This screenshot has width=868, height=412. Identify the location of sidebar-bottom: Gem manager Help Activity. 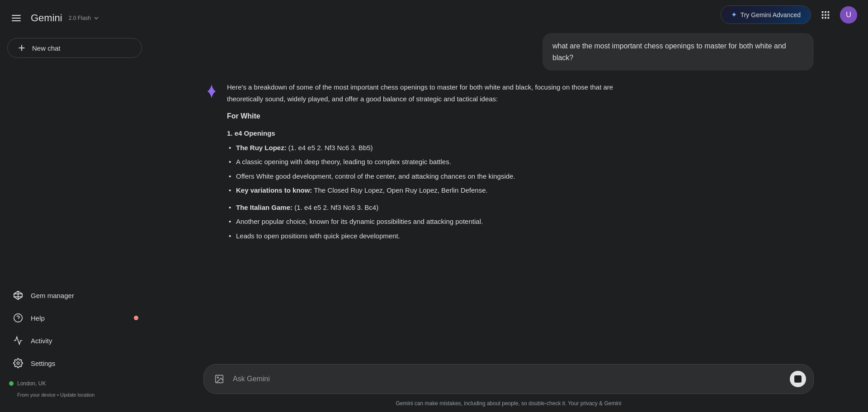
(75, 343).